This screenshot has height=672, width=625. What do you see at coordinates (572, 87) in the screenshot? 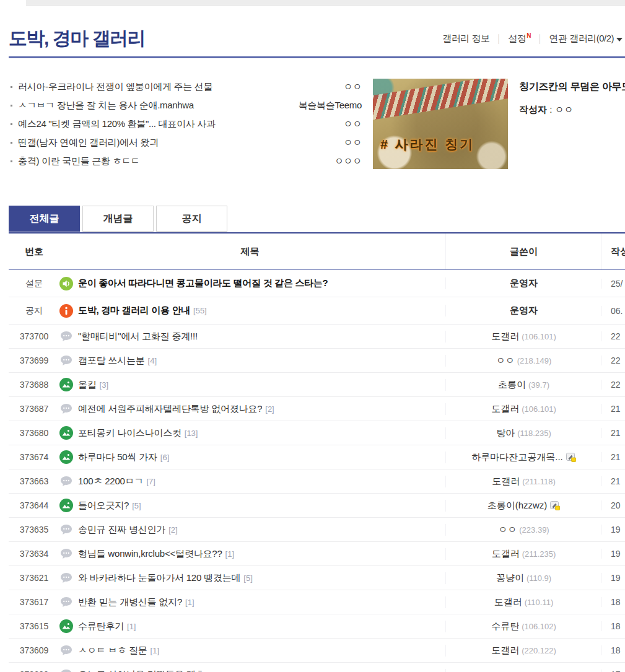
I see `featured-title: 칭기즈칸의 무덤은 아무도` at bounding box center [572, 87].